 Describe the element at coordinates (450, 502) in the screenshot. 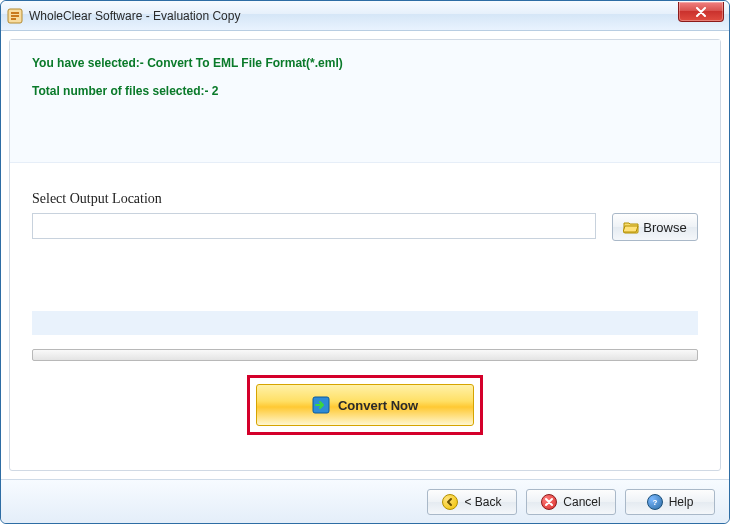

I see `back-icon` at that location.